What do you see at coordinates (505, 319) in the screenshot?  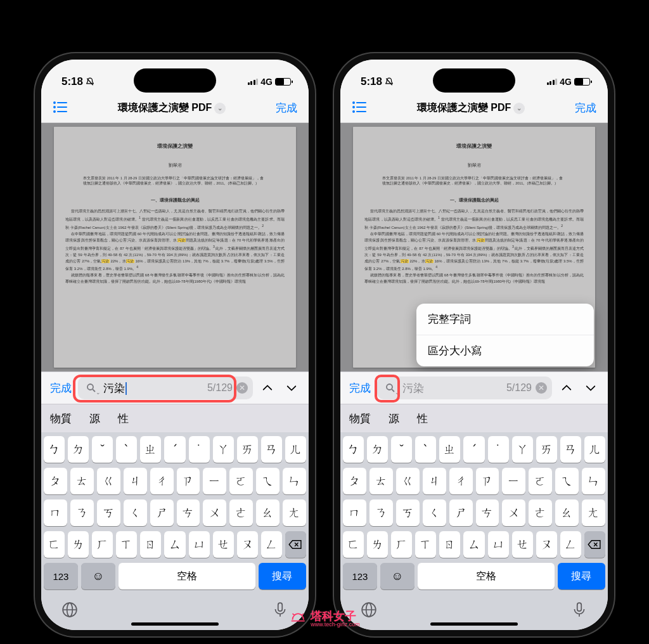 I see `option-whole-word: 完整字詞` at bounding box center [505, 319].